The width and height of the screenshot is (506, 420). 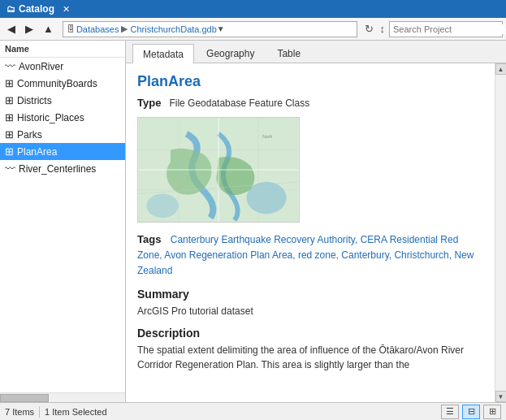 What do you see at coordinates (310, 294) in the screenshot?
I see `summary-title: Summary` at bounding box center [310, 294].